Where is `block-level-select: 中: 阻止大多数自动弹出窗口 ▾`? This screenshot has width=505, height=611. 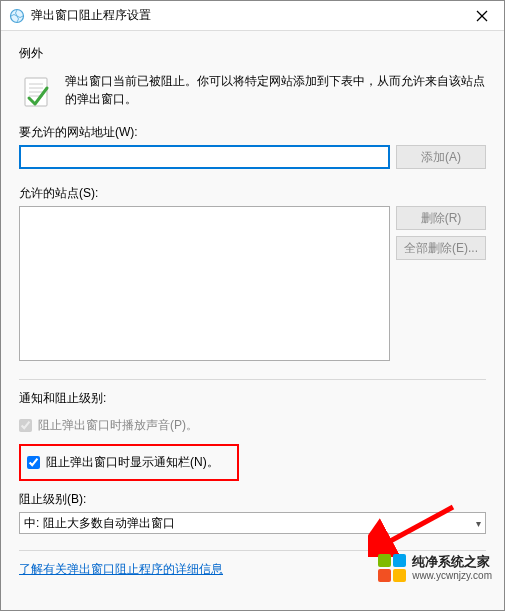
block-level-select: 中: 阻止大多数自动弹出窗口 ▾ is located at coordinates (252, 523).